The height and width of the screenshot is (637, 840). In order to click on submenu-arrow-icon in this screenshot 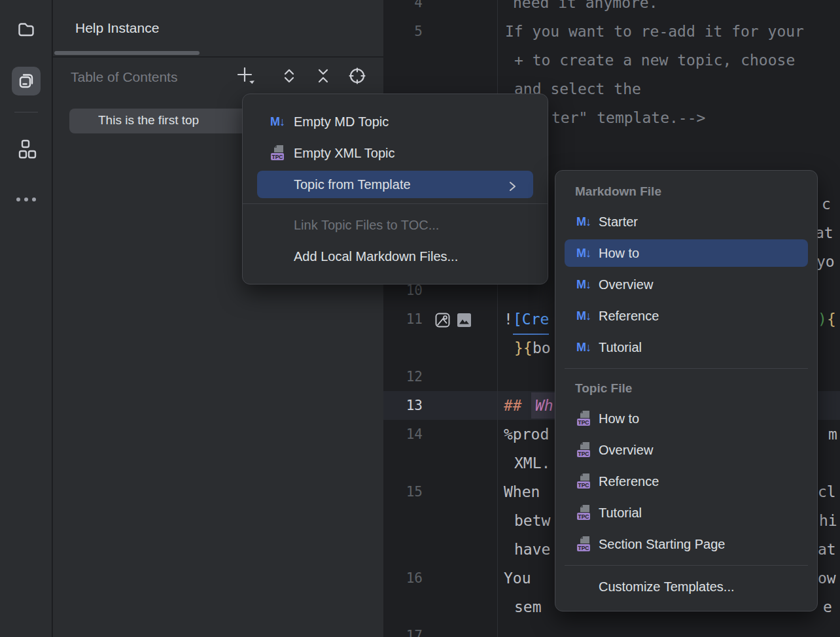, I will do `click(512, 188)`.